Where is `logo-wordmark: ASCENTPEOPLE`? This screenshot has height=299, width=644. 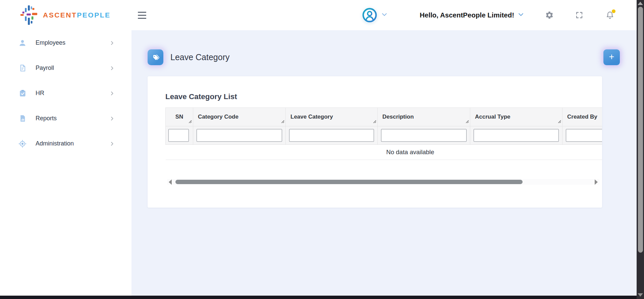
logo-wordmark: ASCENTPEOPLE is located at coordinates (77, 15).